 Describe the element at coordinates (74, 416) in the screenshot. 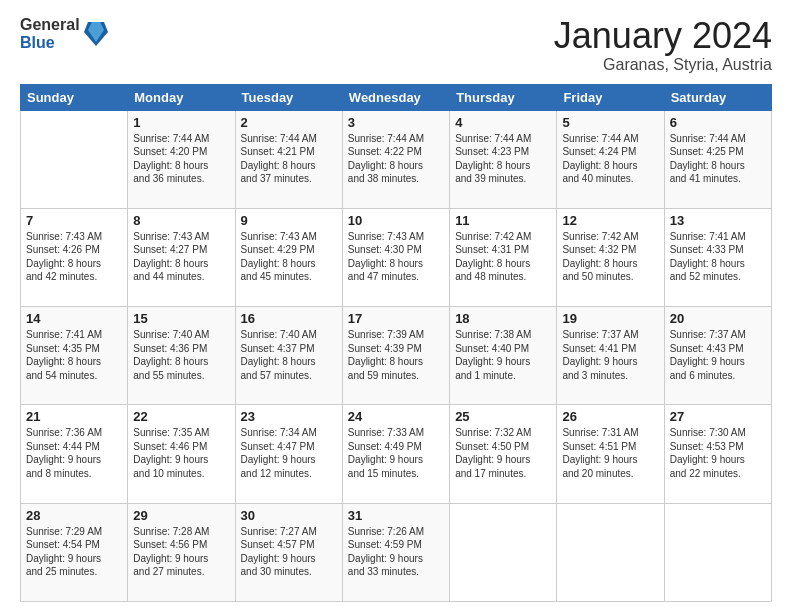

I see `day-number: 21` at that location.